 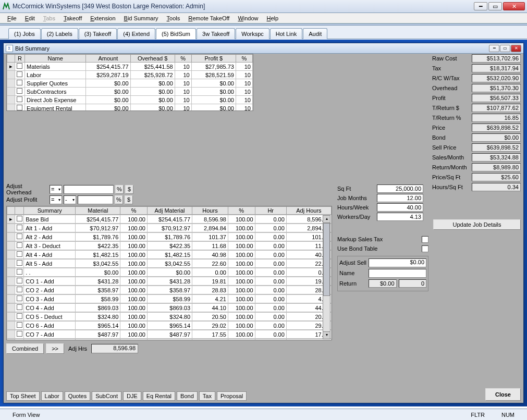 What do you see at coordinates (496, 157) in the screenshot?
I see `summary-value: $53,324.88` at bounding box center [496, 157].